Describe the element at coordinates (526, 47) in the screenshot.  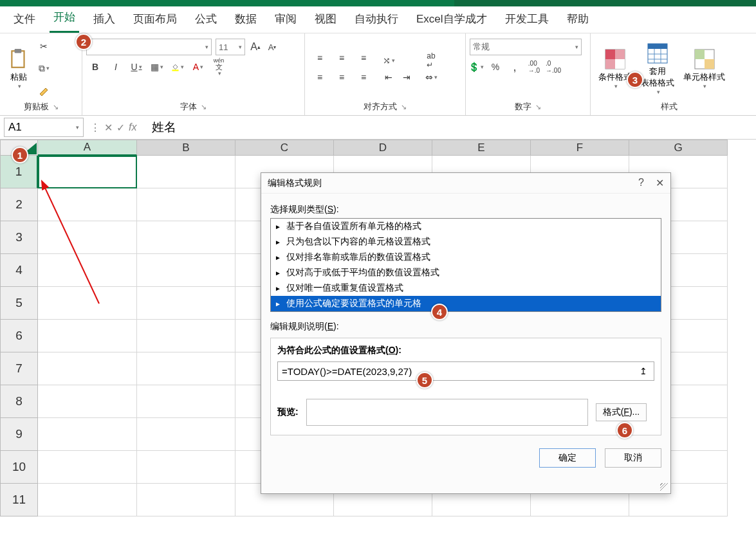
I see `number-format-combo: 常规▾` at that location.